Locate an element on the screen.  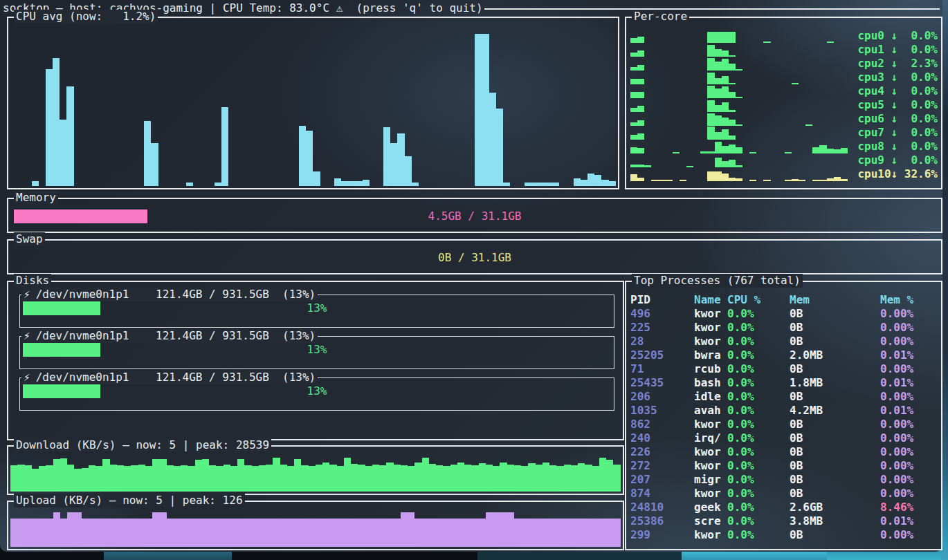
process-mem: 0B is located at coordinates (835, 342).